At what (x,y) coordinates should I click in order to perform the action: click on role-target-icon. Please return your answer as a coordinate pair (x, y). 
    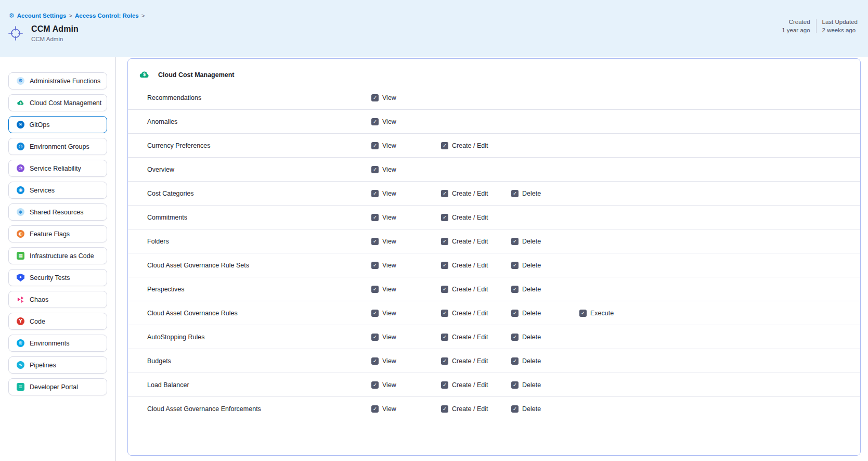
    Looking at the image, I should click on (16, 33).